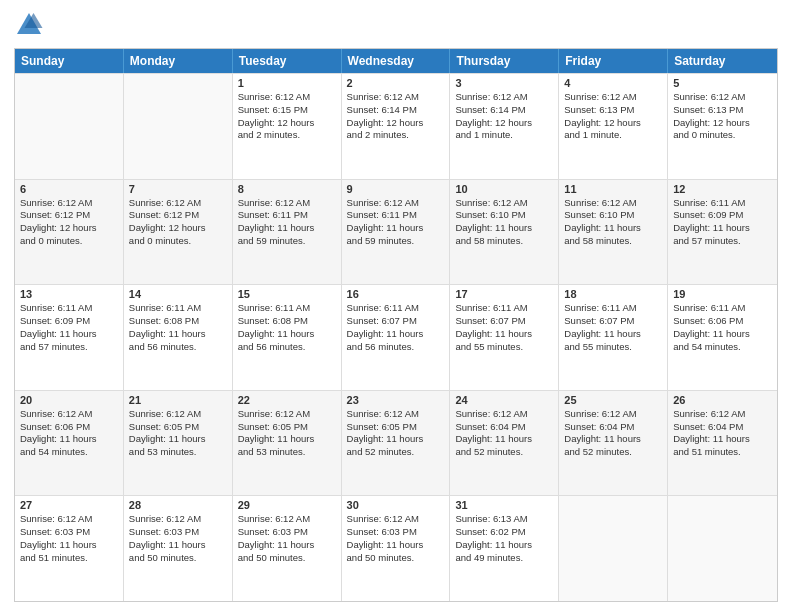 The width and height of the screenshot is (792, 612). I want to click on day-cell-7: 7Sunrise: 6:12 AMSunset: 6:12 PMDaylight…, so click(178, 232).